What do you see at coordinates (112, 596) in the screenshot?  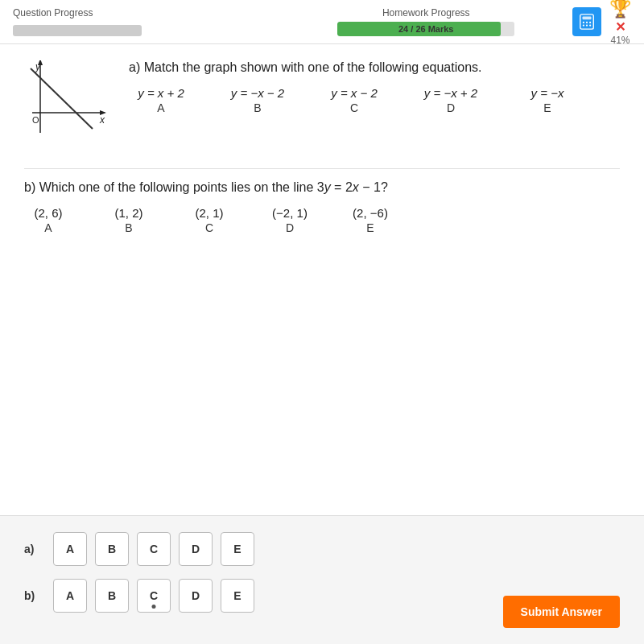 I see `answer-b-btn-b: B` at bounding box center [112, 596].